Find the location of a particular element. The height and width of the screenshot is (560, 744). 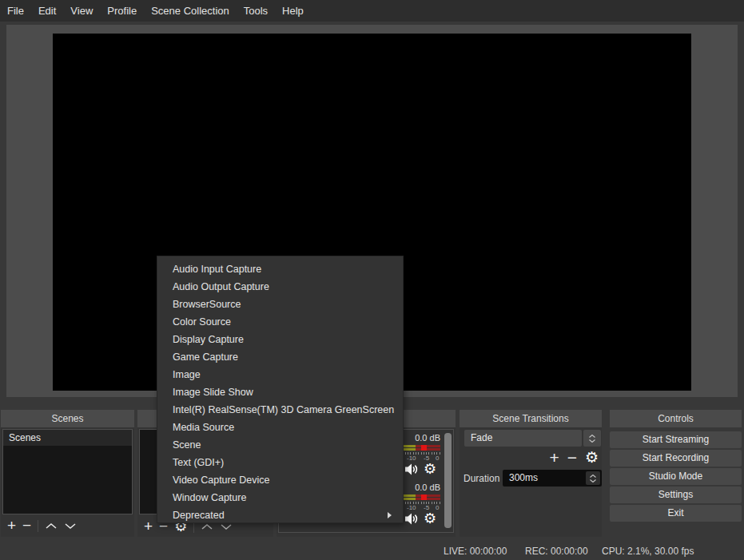

menu-item-display-capture: Display Capture is located at coordinates (280, 340).